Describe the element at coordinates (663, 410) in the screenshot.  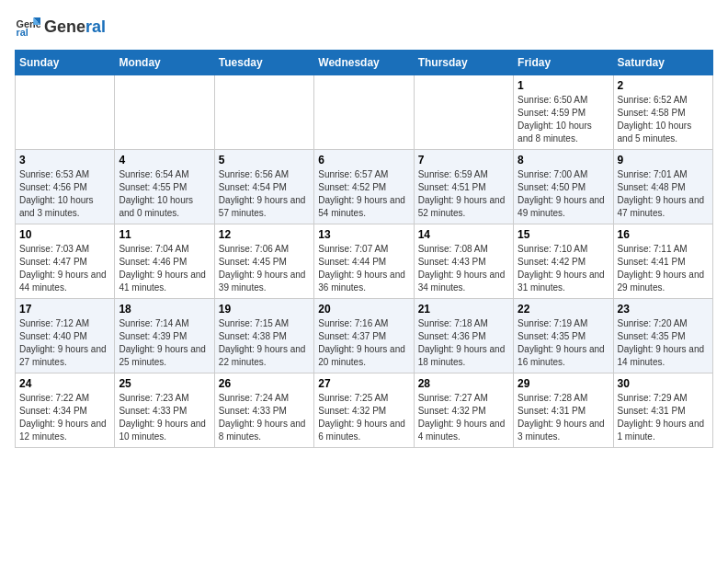
I see `calendar-cell: 30Sunrise: 7:29 AM Sunset: 4:31 PM Dayli…` at that location.